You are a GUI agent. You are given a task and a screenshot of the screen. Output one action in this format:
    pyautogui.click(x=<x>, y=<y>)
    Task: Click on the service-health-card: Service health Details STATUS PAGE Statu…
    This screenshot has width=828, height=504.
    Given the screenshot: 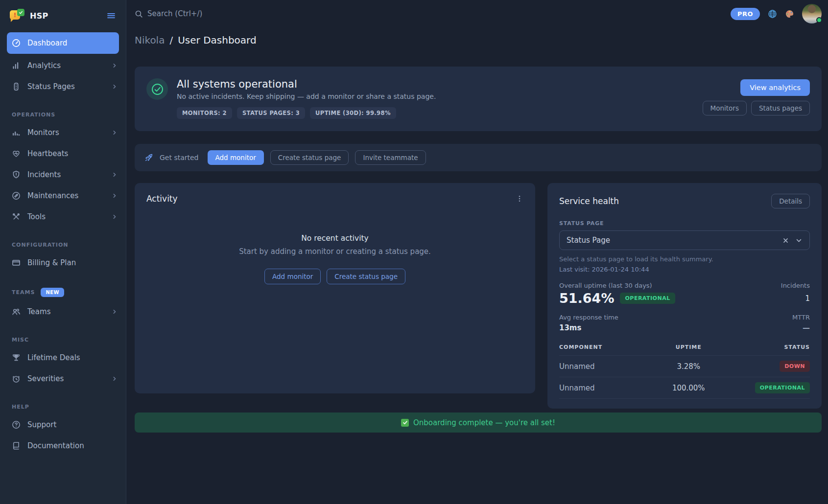 What is the action you would take?
    pyautogui.click(x=685, y=296)
    